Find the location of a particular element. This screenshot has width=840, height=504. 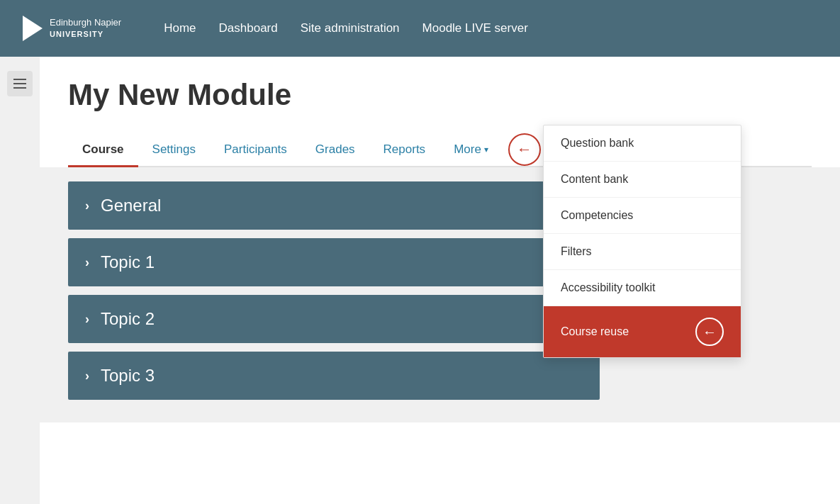

course-reuse-label: Course reuse is located at coordinates (595, 332).